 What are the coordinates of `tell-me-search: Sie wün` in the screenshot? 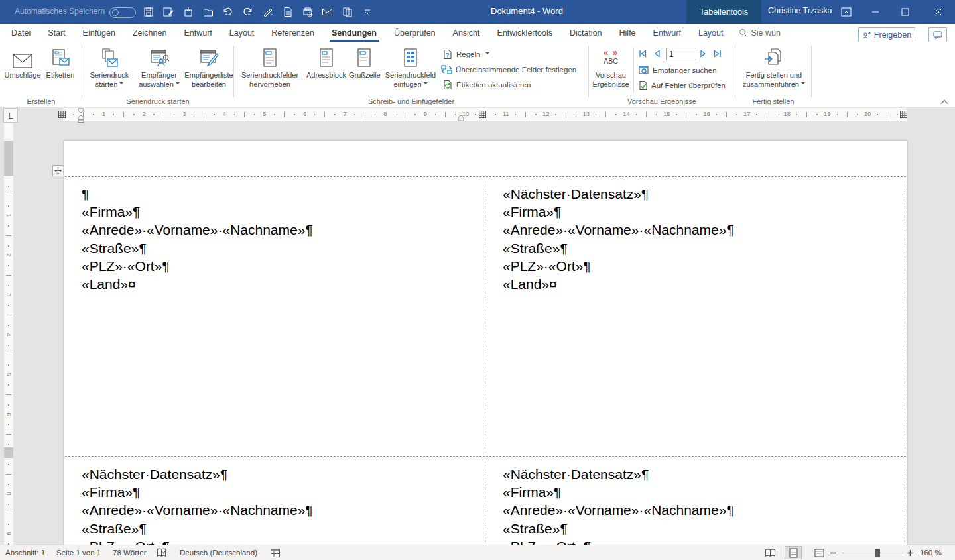 It's located at (760, 33).